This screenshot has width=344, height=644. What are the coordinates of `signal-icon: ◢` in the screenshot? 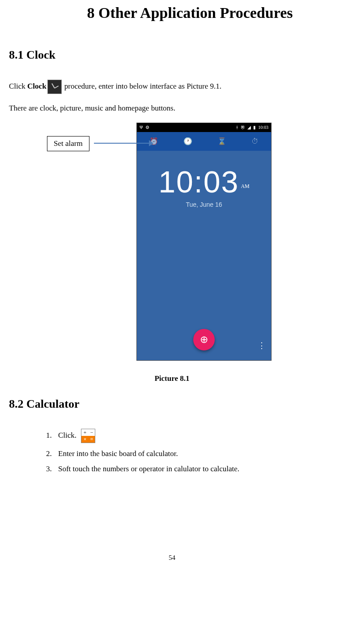 It's located at (249, 127).